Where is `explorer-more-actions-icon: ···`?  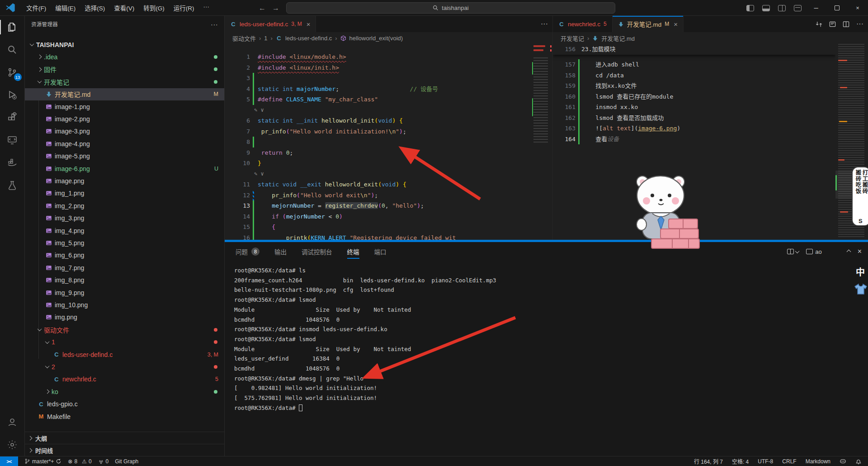 explorer-more-actions-icon: ··· is located at coordinates (214, 24).